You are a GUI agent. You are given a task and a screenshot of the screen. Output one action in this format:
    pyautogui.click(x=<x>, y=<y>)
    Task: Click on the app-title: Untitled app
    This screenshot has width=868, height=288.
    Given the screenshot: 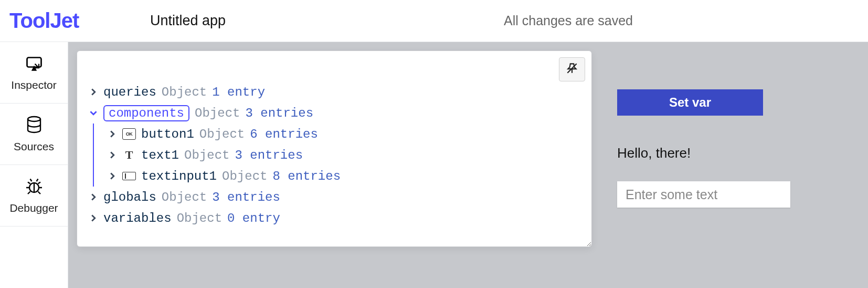 What is the action you would take?
    pyautogui.click(x=188, y=21)
    